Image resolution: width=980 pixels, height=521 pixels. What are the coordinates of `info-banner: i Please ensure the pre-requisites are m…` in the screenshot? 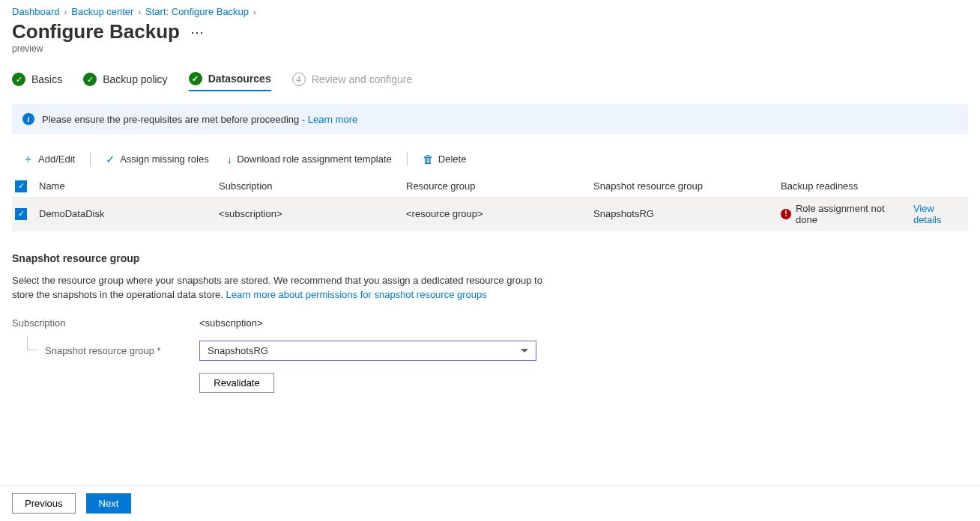 It's located at (490, 119).